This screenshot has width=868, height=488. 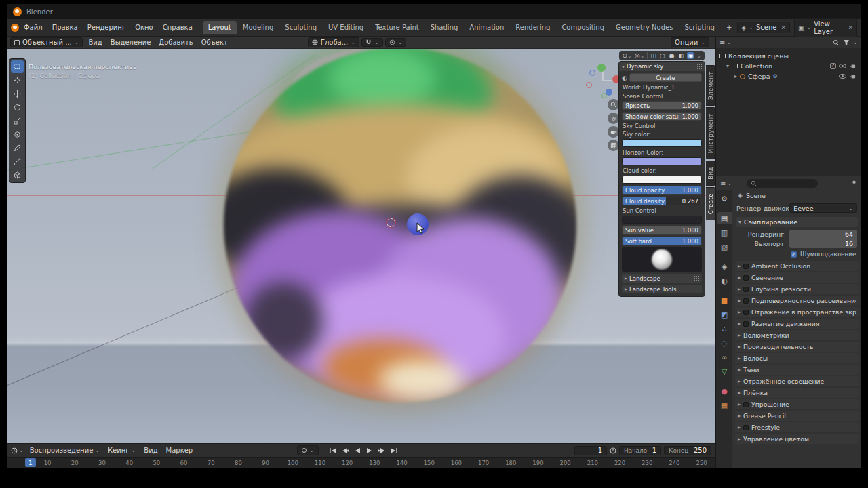 I want to click on outliner-row-sphere: ▸ Сфера ⚙ ∴, so click(x=789, y=76).